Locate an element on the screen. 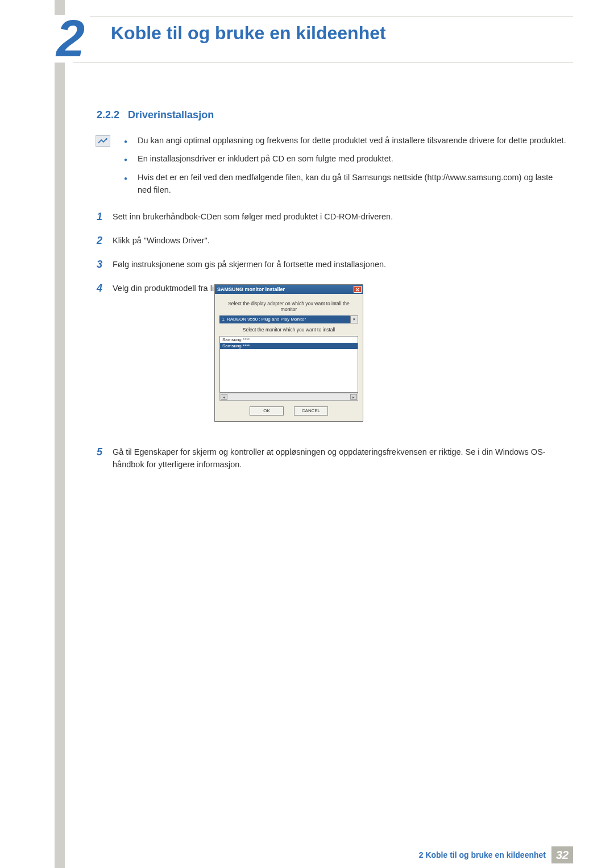 The height and width of the screenshot is (868, 614). section-heading: 2.2.2 Driverinstallasjon is located at coordinates (155, 115).